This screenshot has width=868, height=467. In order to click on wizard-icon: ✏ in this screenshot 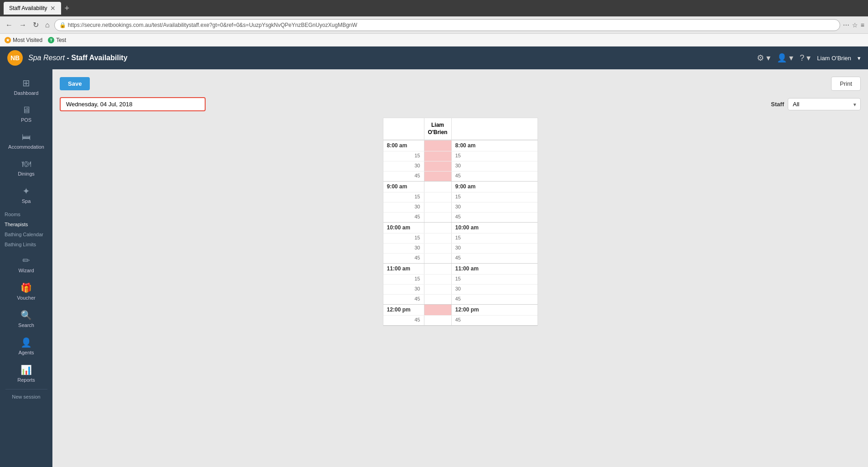, I will do `click(26, 260)`.